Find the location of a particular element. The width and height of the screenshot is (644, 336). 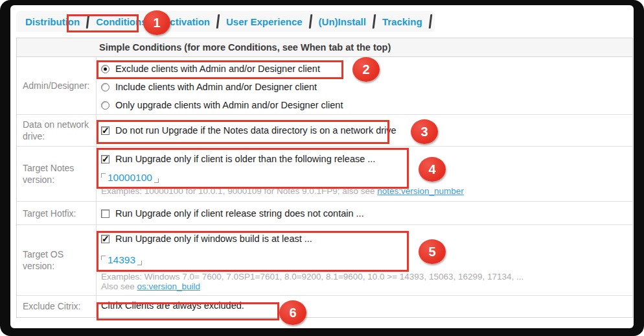

notes-version-field-line: 10000100 is located at coordinates (365, 178).